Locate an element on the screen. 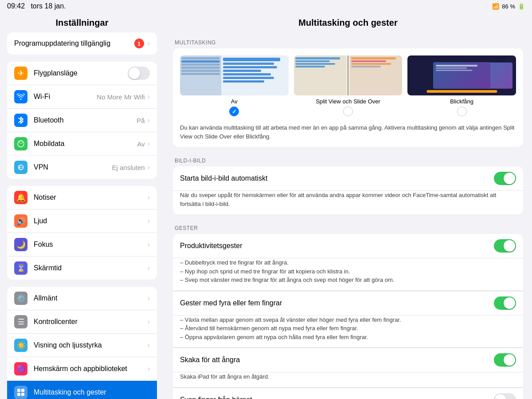 The image size is (532, 399). wifi-value: No More Mr Wifi is located at coordinates (121, 97).